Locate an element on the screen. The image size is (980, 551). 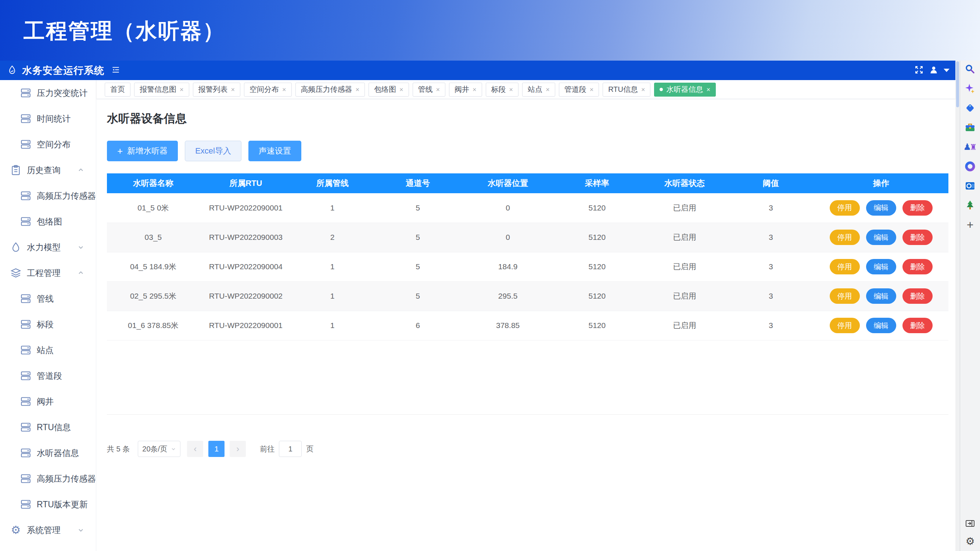
sidebar-group-history-query: 历史查询 is located at coordinates (48, 170).